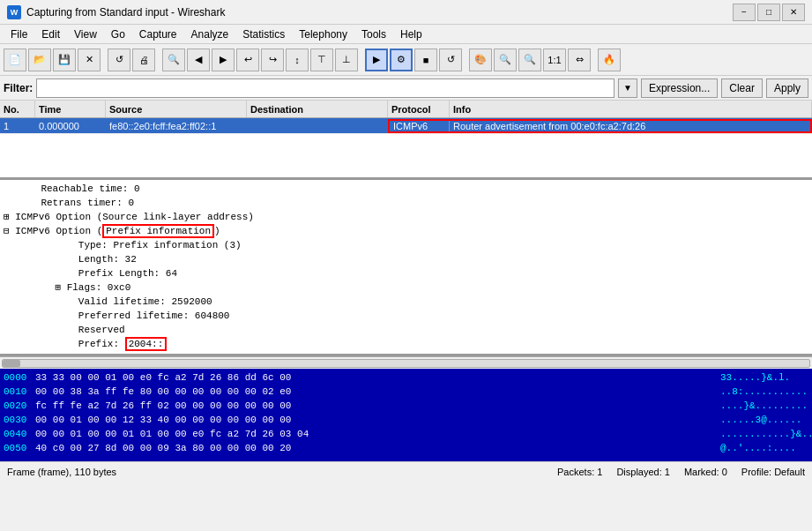  What do you see at coordinates (18, 109) in the screenshot?
I see `col-header-no: No.` at bounding box center [18, 109].